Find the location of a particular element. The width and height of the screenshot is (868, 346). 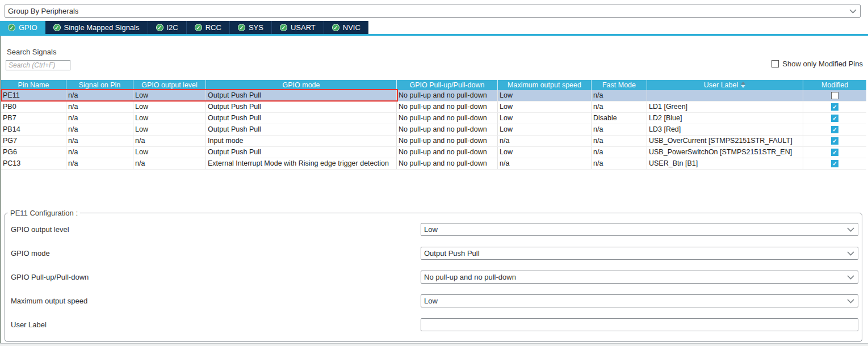

config-field-value: Low is located at coordinates (431, 229).